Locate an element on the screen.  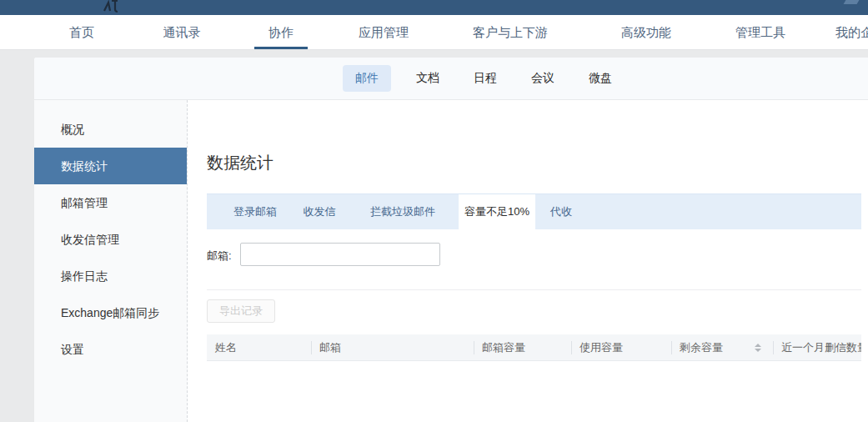
stat-tab-send-receive: 收发信 is located at coordinates (320, 212).